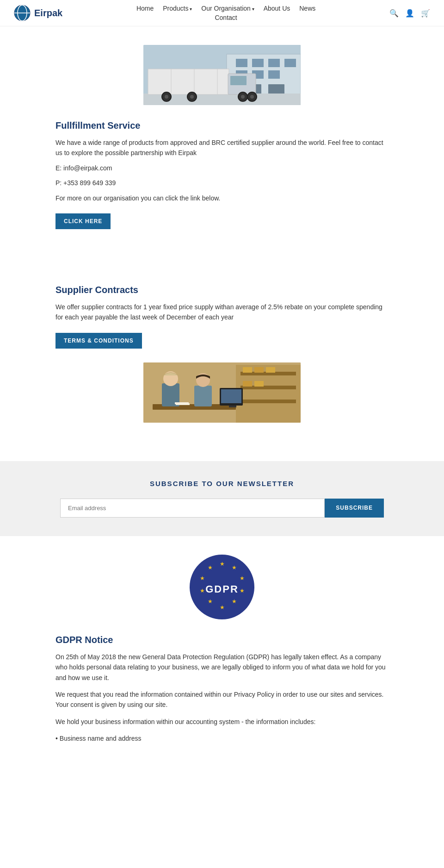  I want to click on logo-icon, so click(22, 13).